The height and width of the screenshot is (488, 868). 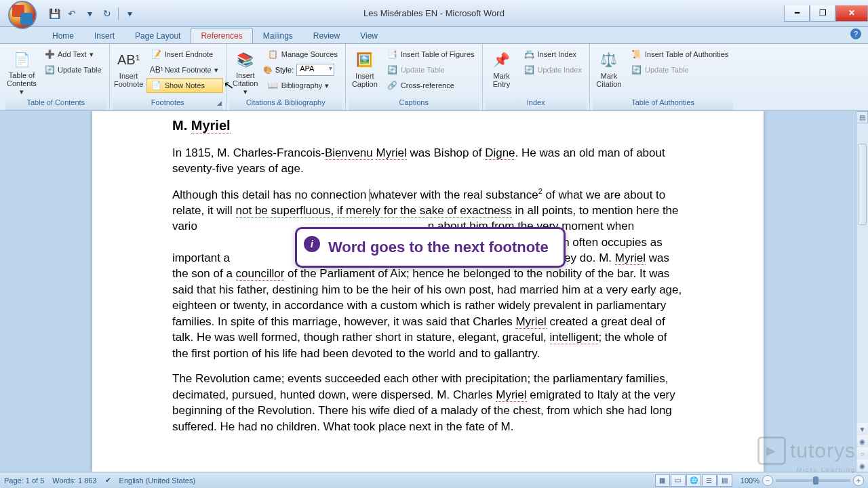 I want to click on scroll-down-icon: ▼, so click(x=863, y=429).